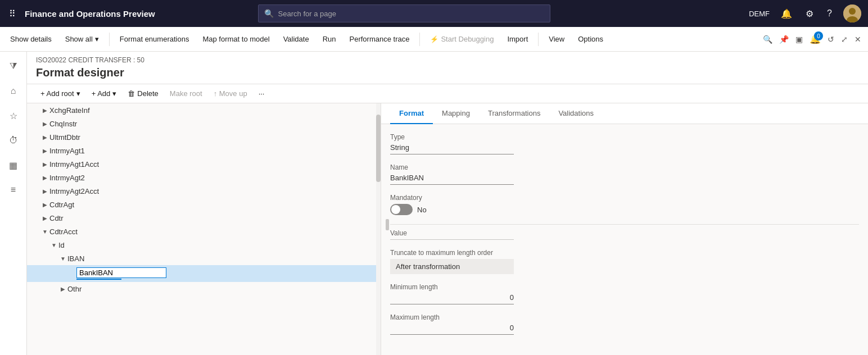 The width and height of the screenshot is (868, 355). Describe the element at coordinates (45, 191) in the screenshot. I see `expand-intrmyAgt2Acct-icon: ▶` at that location.